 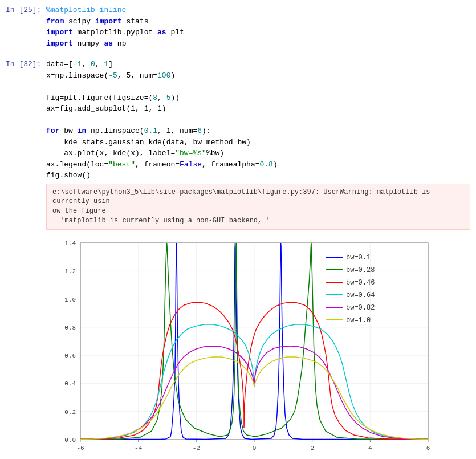 What do you see at coordinates (258, 197) in the screenshot?
I see `warning-text: e:\software\python3_5\lib\site-packages\…` at bounding box center [258, 197].